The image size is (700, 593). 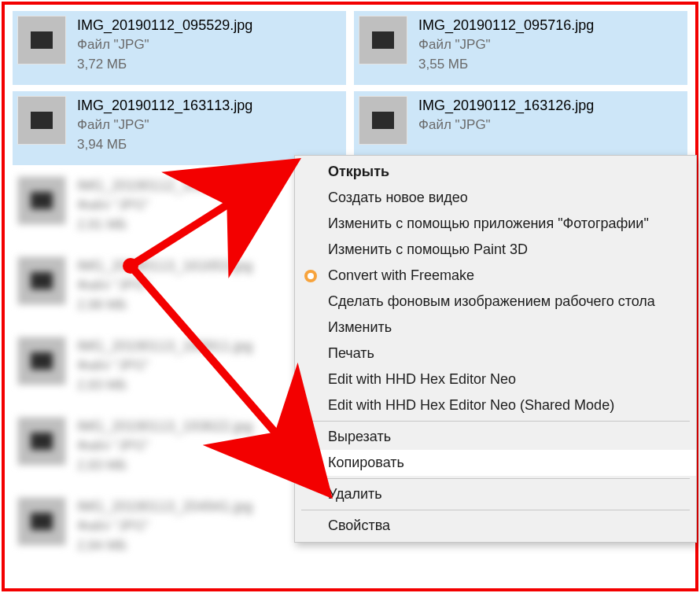 I want to click on file-size: 2,84 МБ, so click(x=165, y=546).